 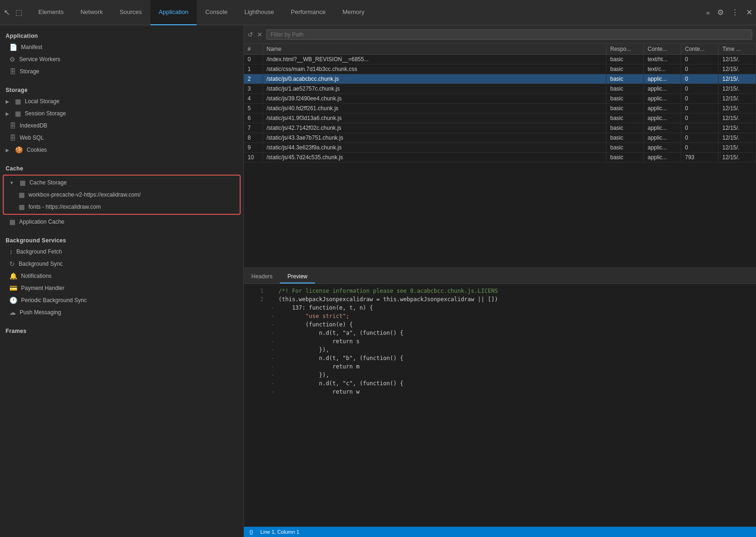 What do you see at coordinates (749, 12) in the screenshot?
I see `close-icon: ✕` at bounding box center [749, 12].